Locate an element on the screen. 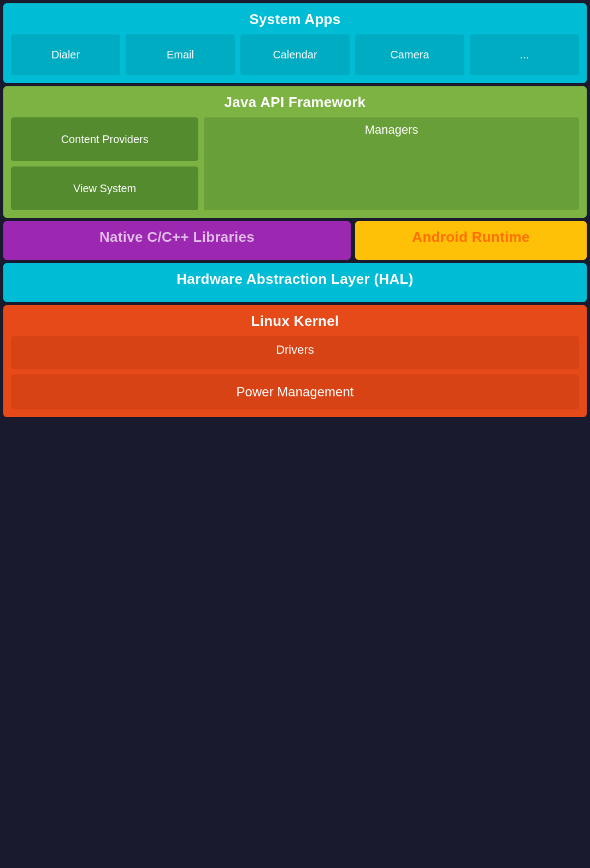  native-runtime-row: Native C/C++ Libraries Android Runtime is located at coordinates (295, 240).